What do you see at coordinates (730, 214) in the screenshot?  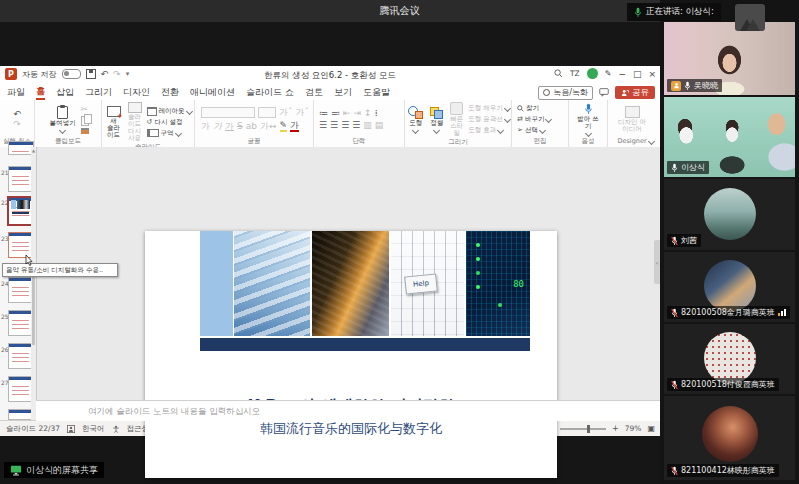 I see `participant-tile-3: 刘茜` at bounding box center [730, 214].